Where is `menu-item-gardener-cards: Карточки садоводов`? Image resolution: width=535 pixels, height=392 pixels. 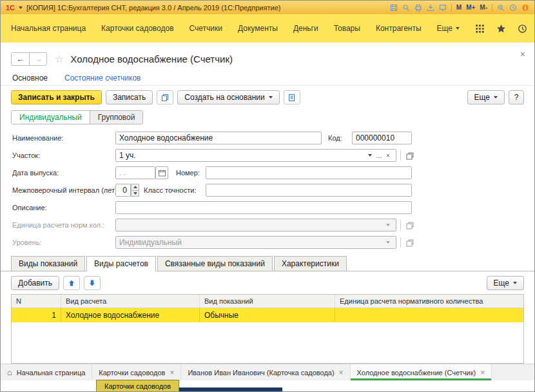 menu-item-gardener-cards: Карточки садоводов is located at coordinates (137, 28).